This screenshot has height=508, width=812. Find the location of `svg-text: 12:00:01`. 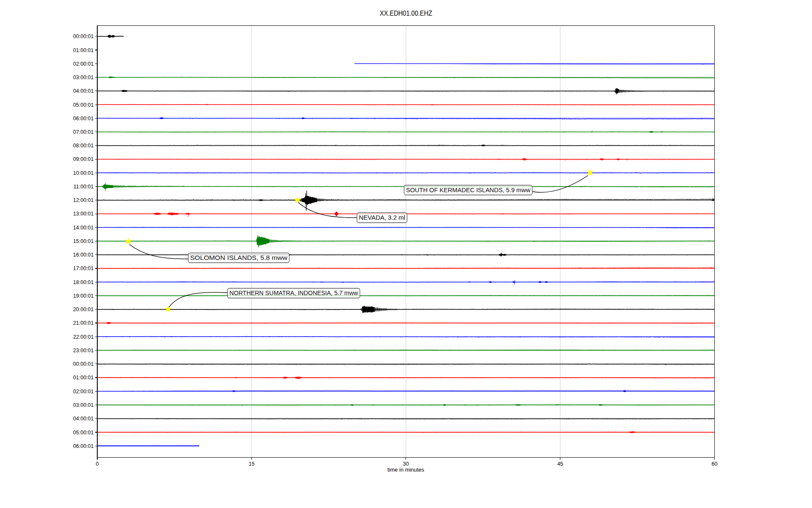

svg-text: 12:00:01 is located at coordinates (84, 200).